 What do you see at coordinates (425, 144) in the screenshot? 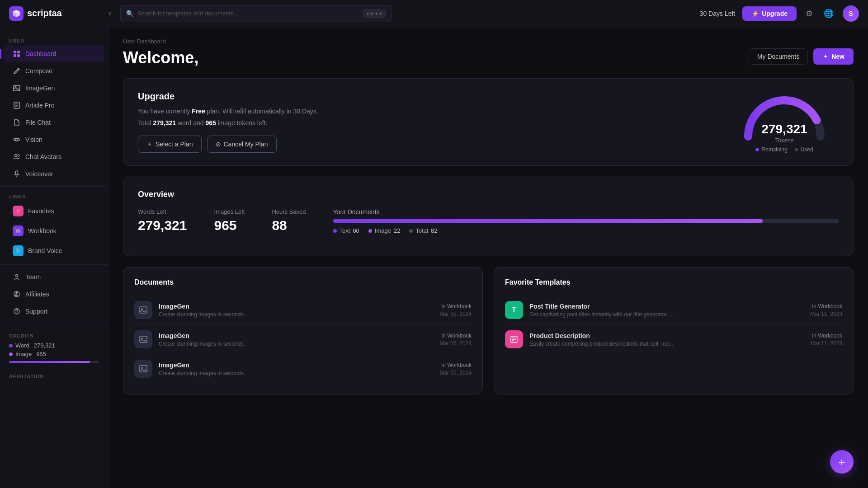
I see `upgrade-card-actions: ＋ Select a Plan ⊘ Cancel My Plan` at bounding box center [425, 144].